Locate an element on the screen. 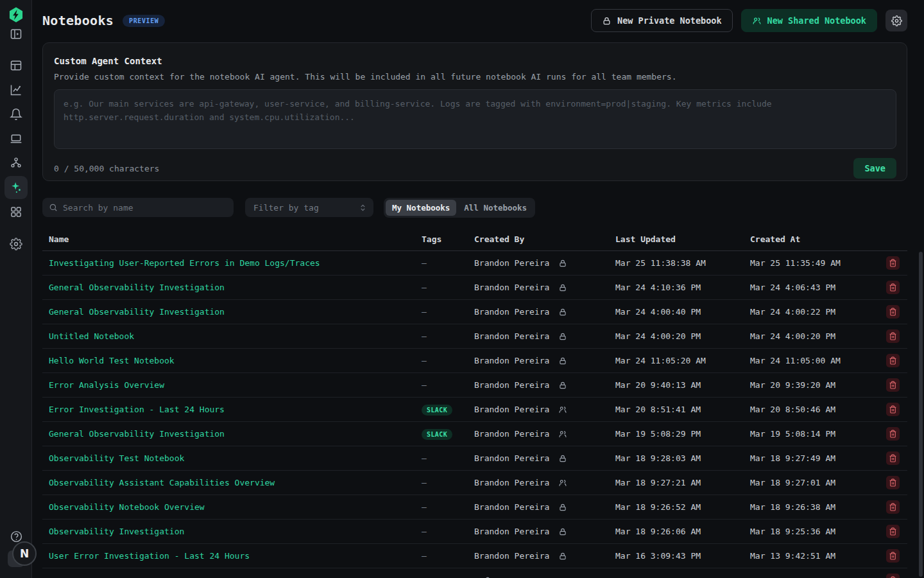 The image size is (924, 578). column-header-tags: Tags is located at coordinates (448, 239).